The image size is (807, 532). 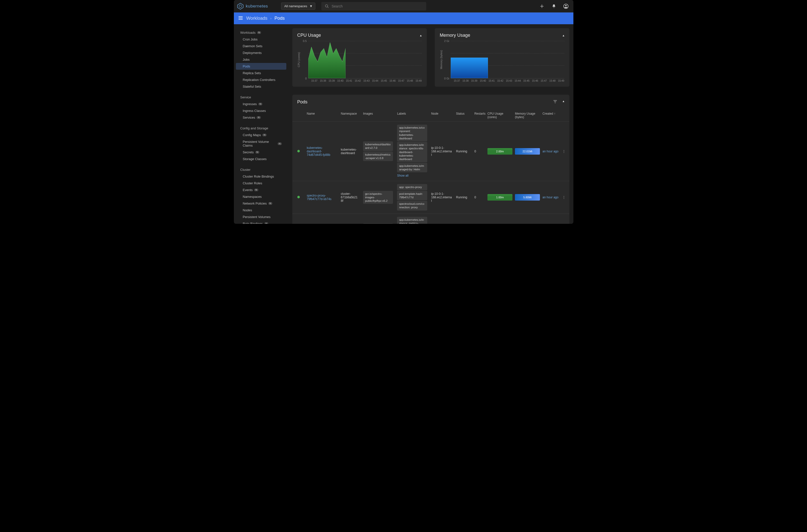 I want to click on sidebar-group: Workloads N, so click(x=261, y=33).